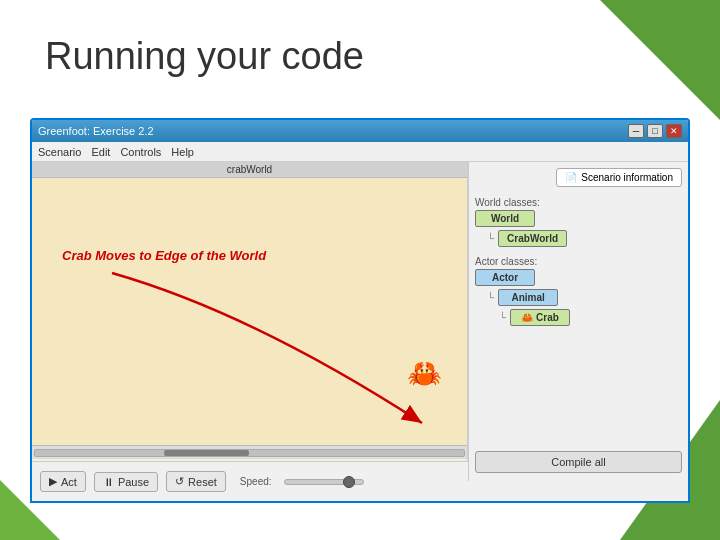  What do you see at coordinates (100, 152) in the screenshot?
I see `menu-edit: Edit` at bounding box center [100, 152].